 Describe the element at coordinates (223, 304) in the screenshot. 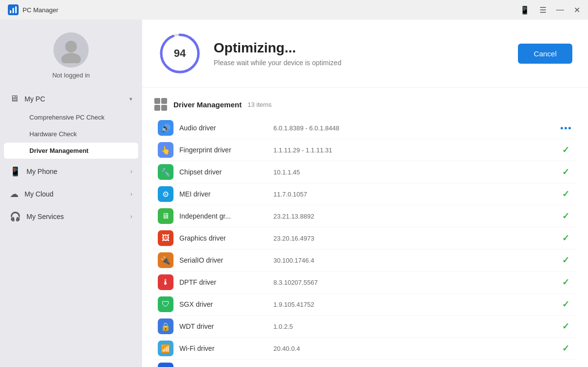

I see `driver-name: SGX driver` at that location.